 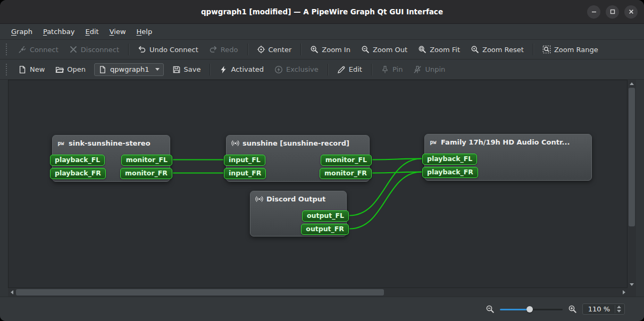 I want to click on pin-button: Pin, so click(x=391, y=70).